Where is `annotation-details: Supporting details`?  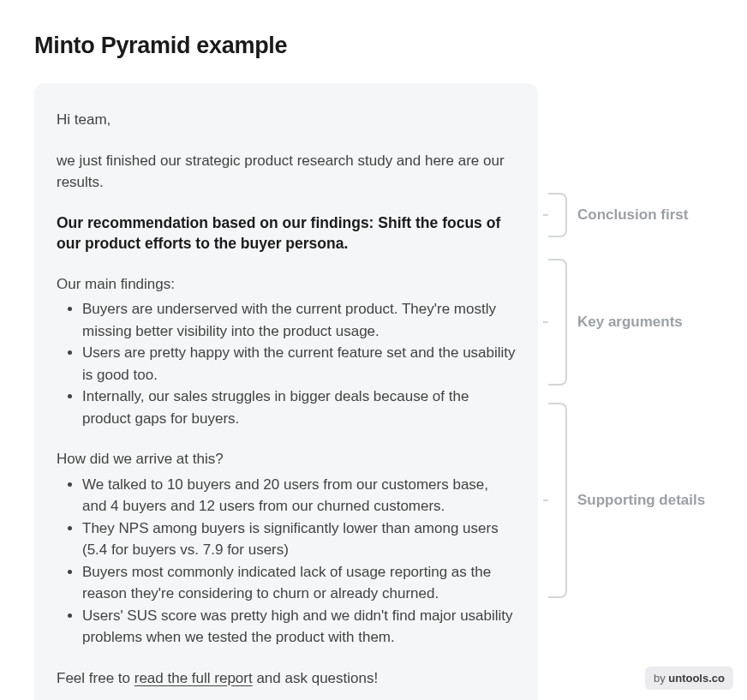 annotation-details: Supporting details is located at coordinates (627, 500).